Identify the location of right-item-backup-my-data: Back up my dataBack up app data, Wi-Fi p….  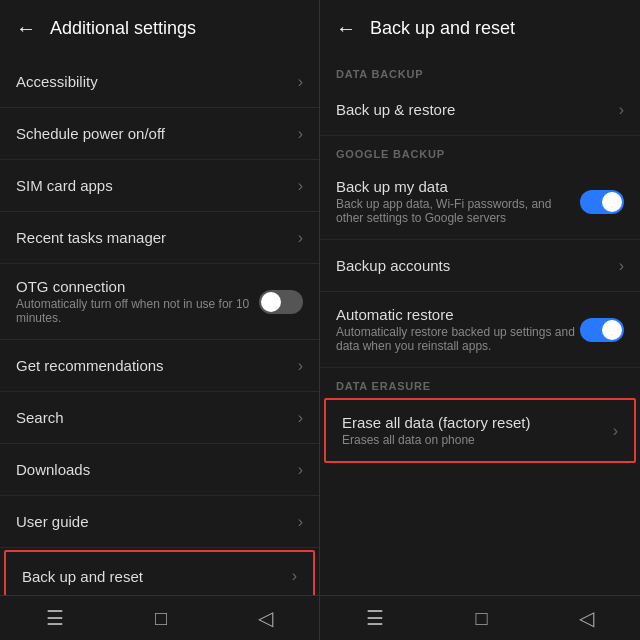
(480, 202).